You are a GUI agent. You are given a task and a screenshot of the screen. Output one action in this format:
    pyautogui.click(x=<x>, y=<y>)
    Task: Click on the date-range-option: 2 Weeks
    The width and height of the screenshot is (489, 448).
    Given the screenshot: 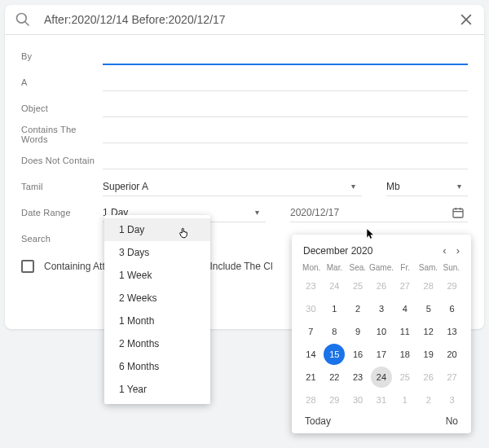 What is the action you would take?
    pyautogui.click(x=157, y=298)
    